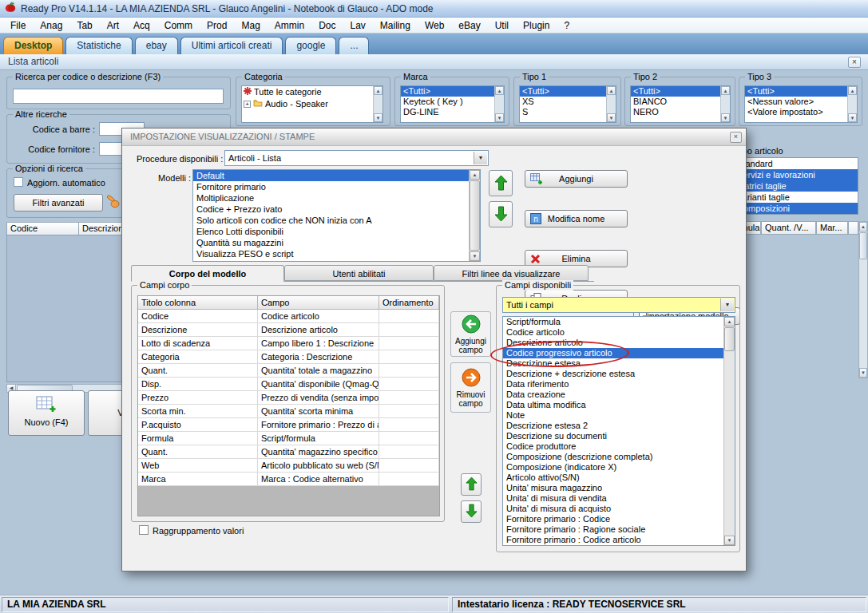  I want to click on menu-item-doc: Doc, so click(327, 26).